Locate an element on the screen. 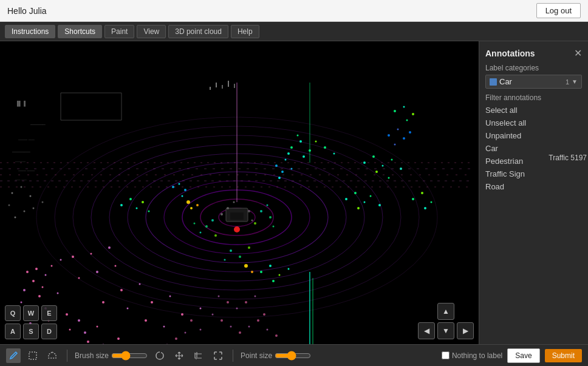 The image size is (588, 366). nav-instructions: Instructions is located at coordinates (30, 32).